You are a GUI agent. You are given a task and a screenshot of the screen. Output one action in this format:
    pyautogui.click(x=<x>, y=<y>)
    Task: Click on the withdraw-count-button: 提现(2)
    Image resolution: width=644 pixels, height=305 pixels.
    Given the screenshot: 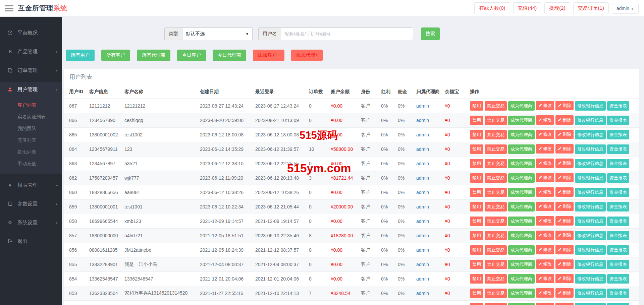 What is the action you would take?
    pyautogui.click(x=557, y=8)
    